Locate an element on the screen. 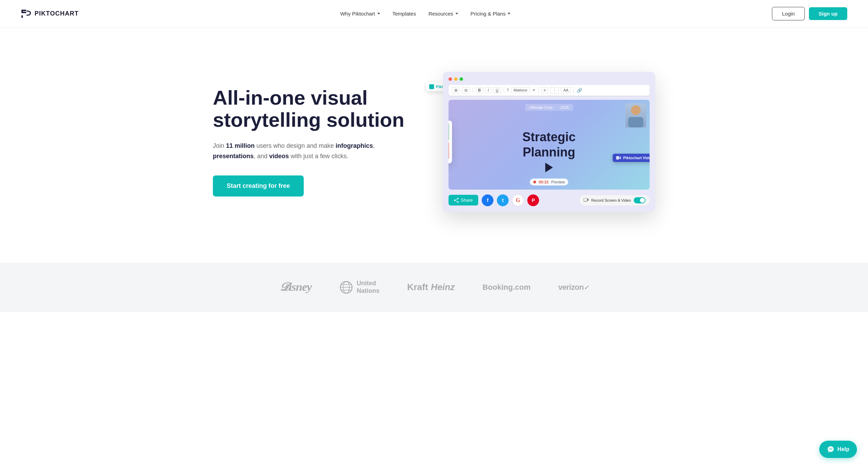 The image size is (868, 469). twitter-share-icon: t is located at coordinates (503, 200).